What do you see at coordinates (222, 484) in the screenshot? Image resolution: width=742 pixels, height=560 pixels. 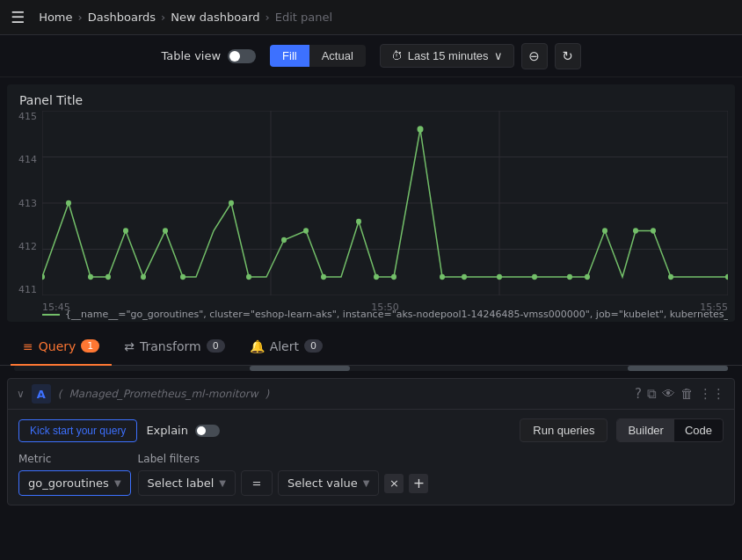 I see `filter-label-arrow: ▼` at bounding box center [222, 484].